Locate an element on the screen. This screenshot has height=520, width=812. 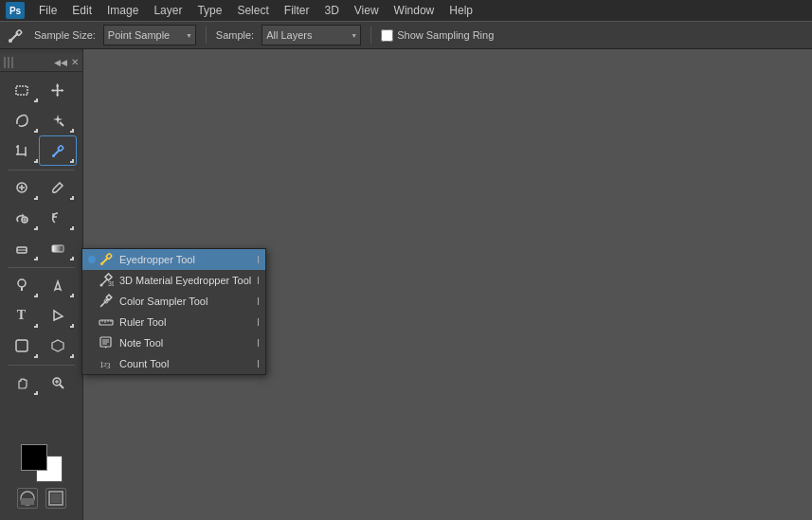
tool-marquee-rect is located at coordinates (22, 90).